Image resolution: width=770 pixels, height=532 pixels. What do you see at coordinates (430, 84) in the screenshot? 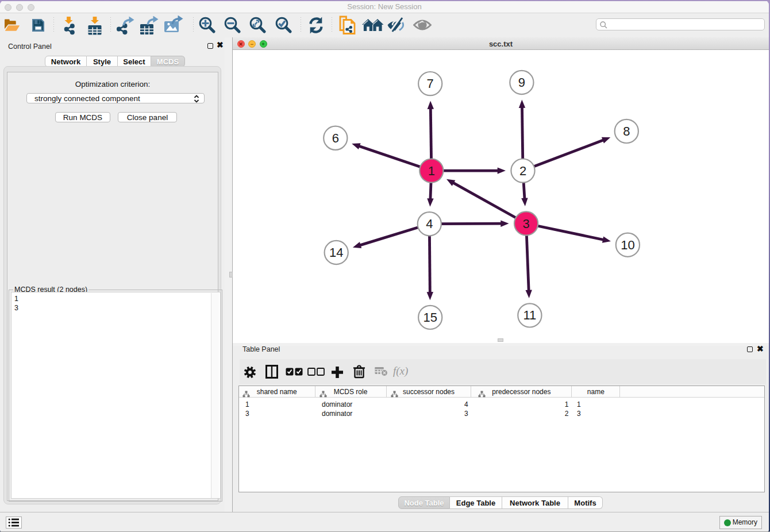
I see `svg-text: 7` at bounding box center [430, 84].